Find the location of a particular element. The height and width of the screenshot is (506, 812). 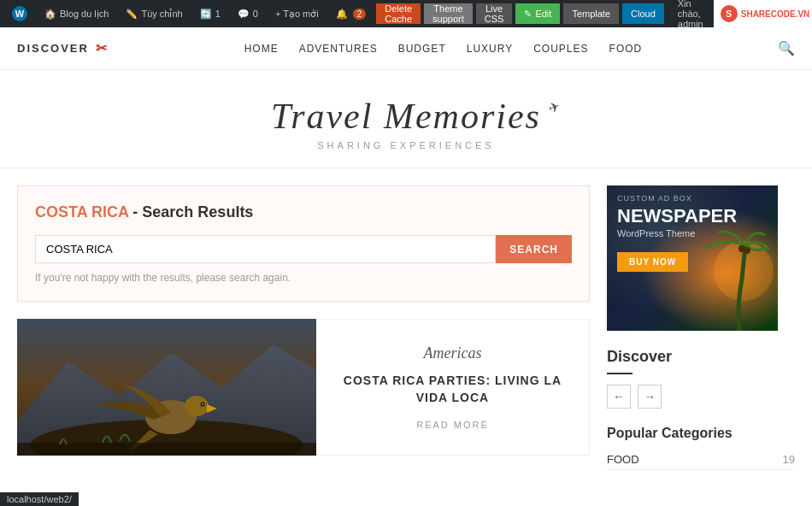

search-icon: 🔍 is located at coordinates (786, 48).